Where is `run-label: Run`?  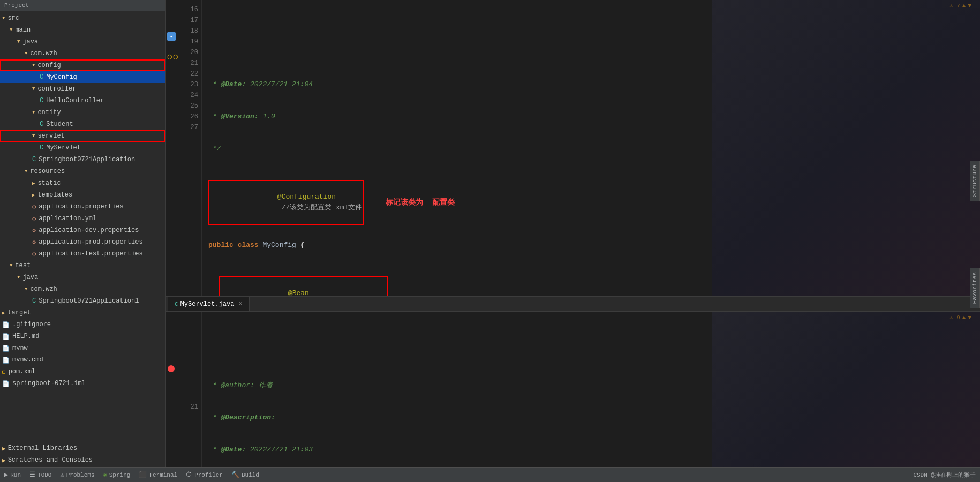 run-label: Run is located at coordinates (16, 475).